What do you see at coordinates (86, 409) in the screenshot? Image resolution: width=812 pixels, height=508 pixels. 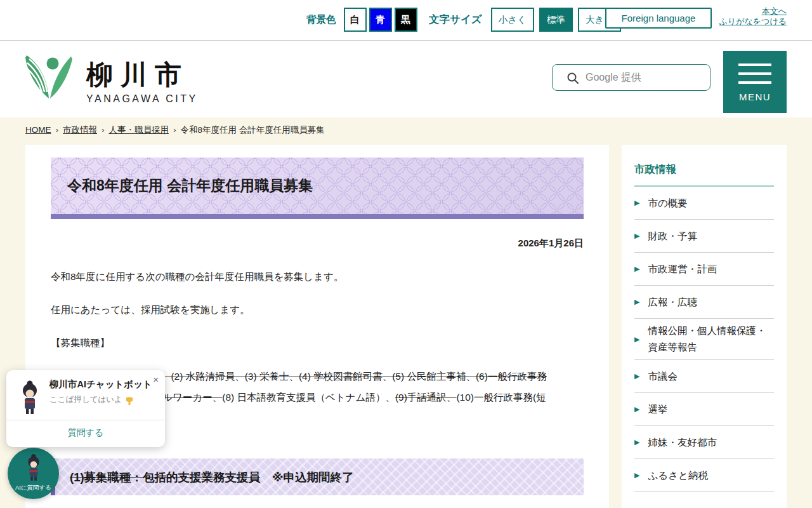 I see `chatbot-popup: × 柳川市AIチャットボット ここば押してはいよ 質問する` at bounding box center [86, 409].